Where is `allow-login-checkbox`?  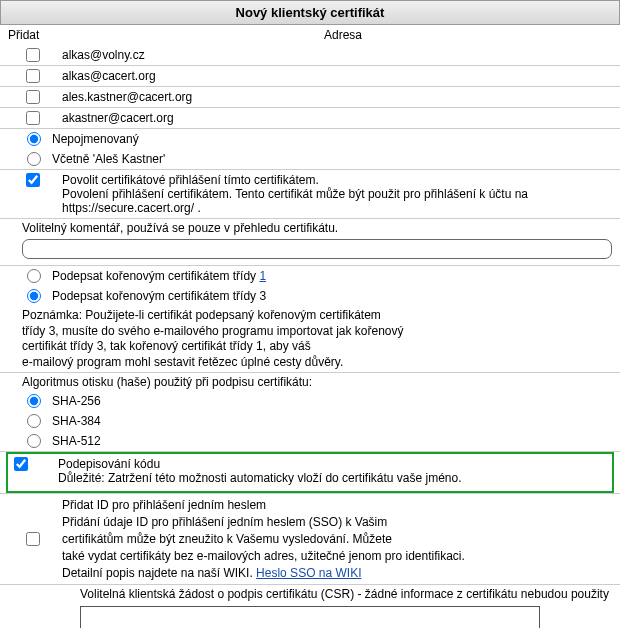
allow-login-checkbox is located at coordinates (33, 180).